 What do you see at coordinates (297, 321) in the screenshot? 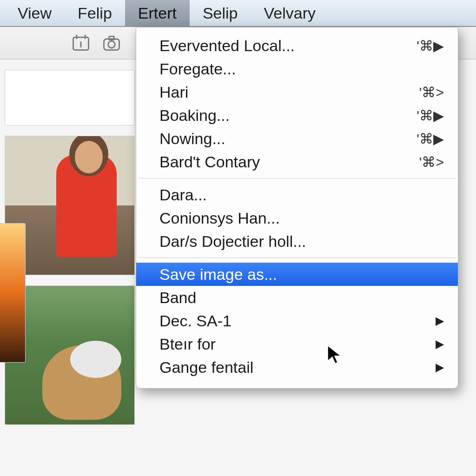
I see `menu-item-dec-sa1: Dec. SA-1 ▶` at bounding box center [297, 321].